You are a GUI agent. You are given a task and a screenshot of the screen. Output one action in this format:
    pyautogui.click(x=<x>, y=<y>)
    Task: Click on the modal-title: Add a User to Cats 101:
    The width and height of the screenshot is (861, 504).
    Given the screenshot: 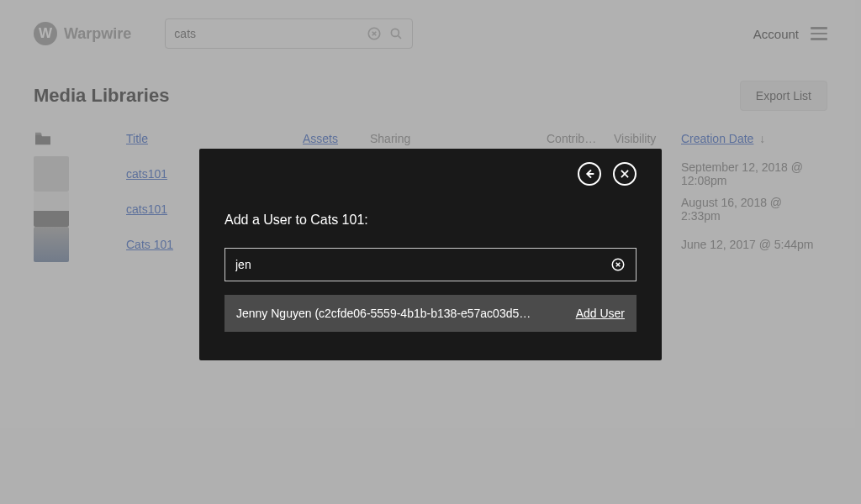 What is the action you would take?
    pyautogui.click(x=430, y=220)
    